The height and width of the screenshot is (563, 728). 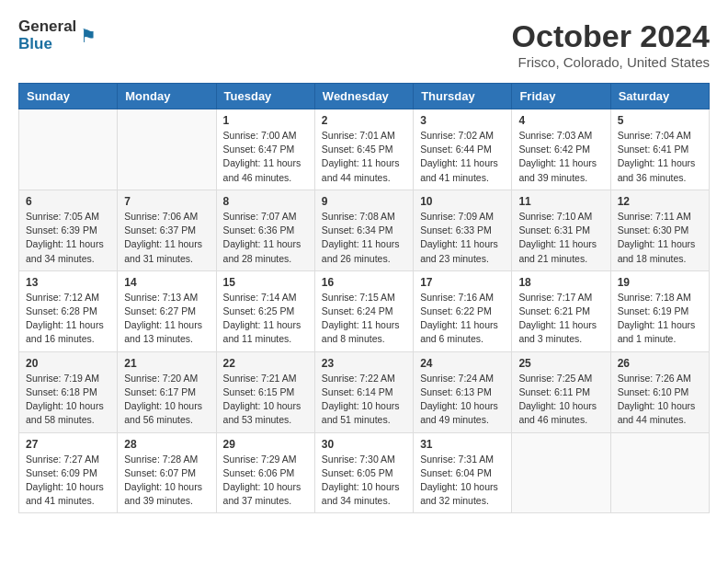 I want to click on logo-flag-icon: ⚑, so click(x=88, y=36).